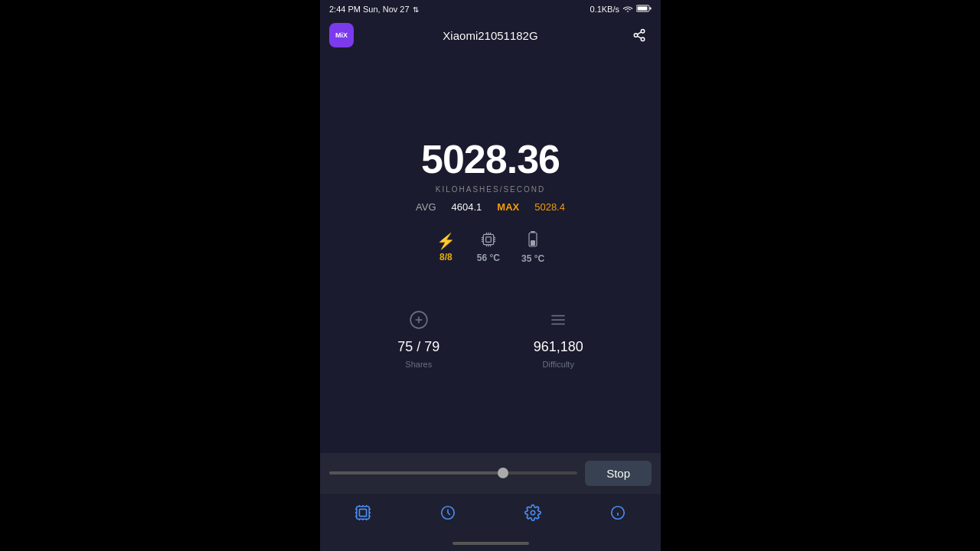 The width and height of the screenshot is (980, 551). What do you see at coordinates (426, 207) in the screenshot?
I see `avg-label: AVG` at bounding box center [426, 207].